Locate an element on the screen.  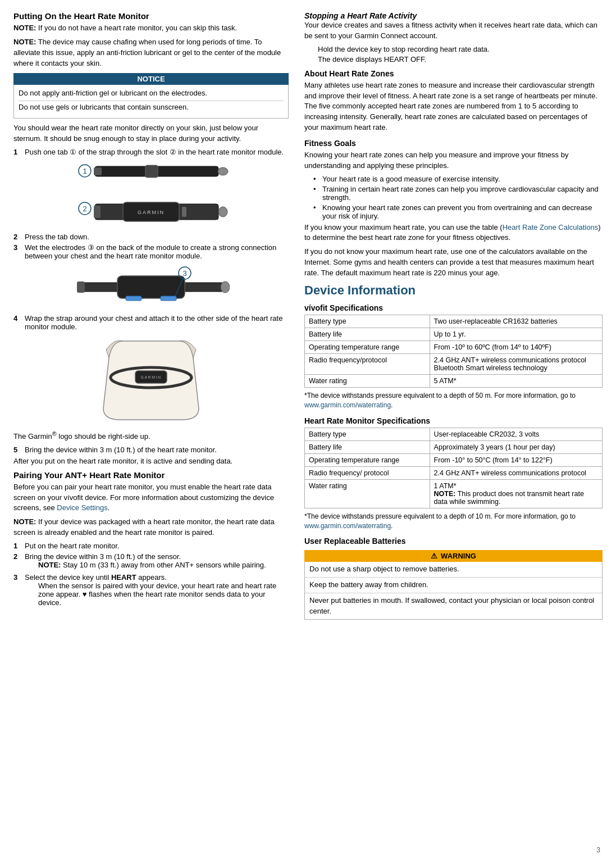
hrm-specs-table: Battery typeUser-replaceable CR2032, 3 v… is located at coordinates (454, 468).